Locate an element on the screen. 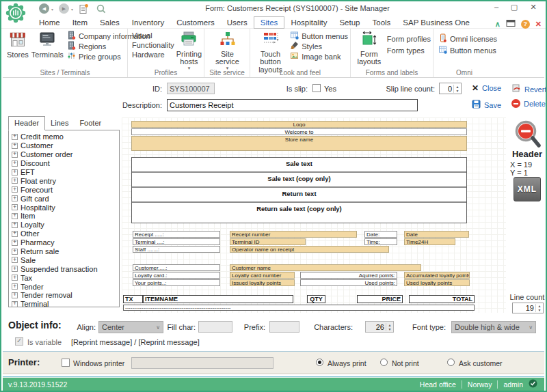 Image resolution: width=547 pixels, height=392 pixels. aquired-points-label-element: Aquired points: is located at coordinates (349, 275).